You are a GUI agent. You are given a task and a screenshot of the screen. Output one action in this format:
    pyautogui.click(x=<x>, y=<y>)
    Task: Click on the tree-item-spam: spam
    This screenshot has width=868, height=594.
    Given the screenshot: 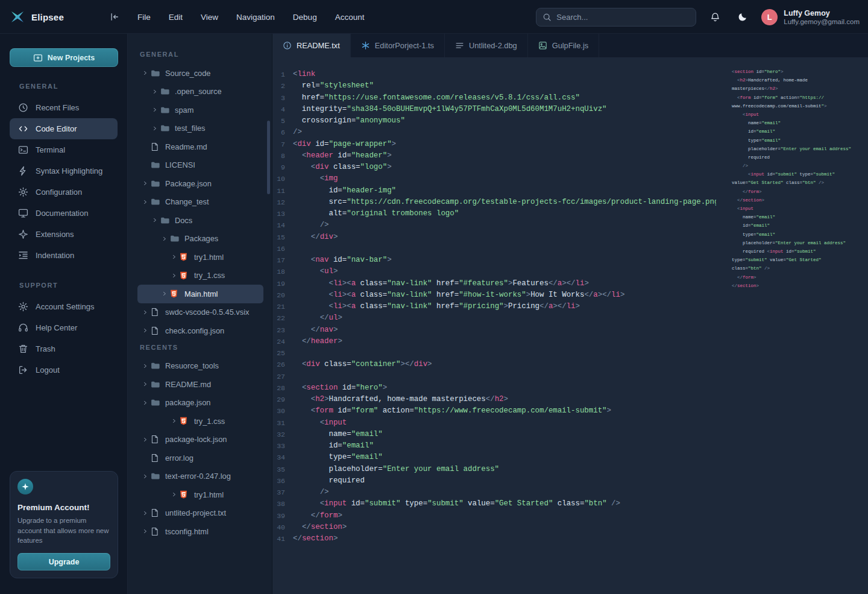 What is the action you would take?
    pyautogui.click(x=200, y=110)
    